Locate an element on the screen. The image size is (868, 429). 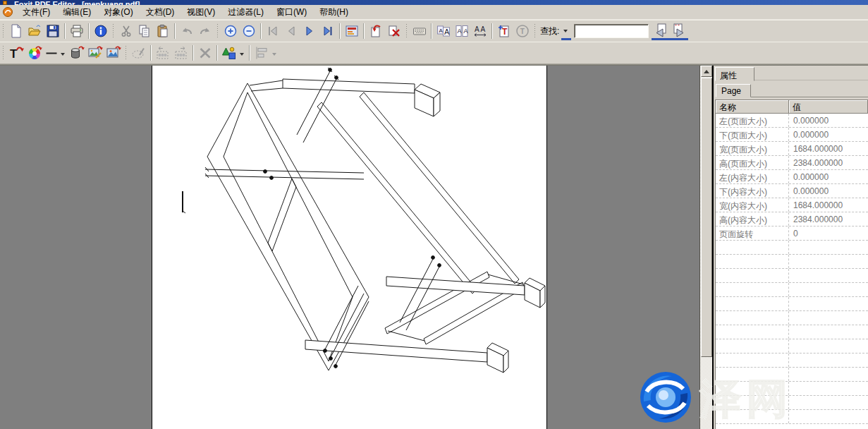
find-options-dropdown is located at coordinates (566, 31).